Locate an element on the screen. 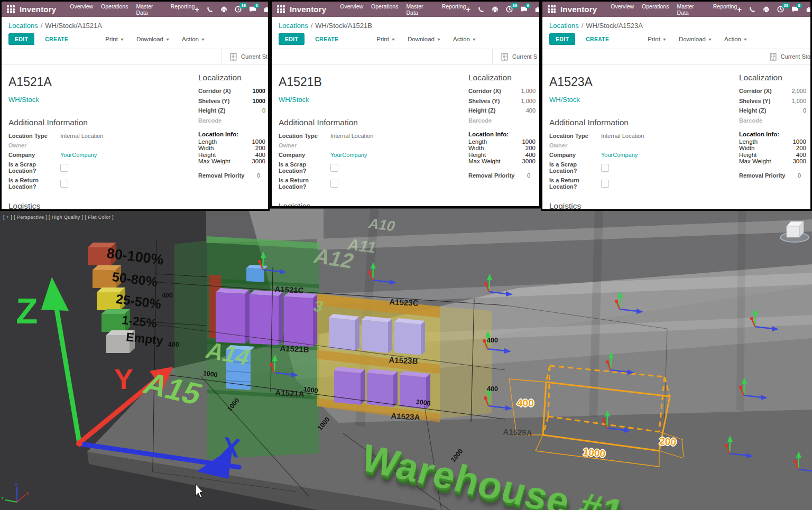 The height and width of the screenshot is (510, 812). current-stock-button: Current St is located at coordinates (244, 57).